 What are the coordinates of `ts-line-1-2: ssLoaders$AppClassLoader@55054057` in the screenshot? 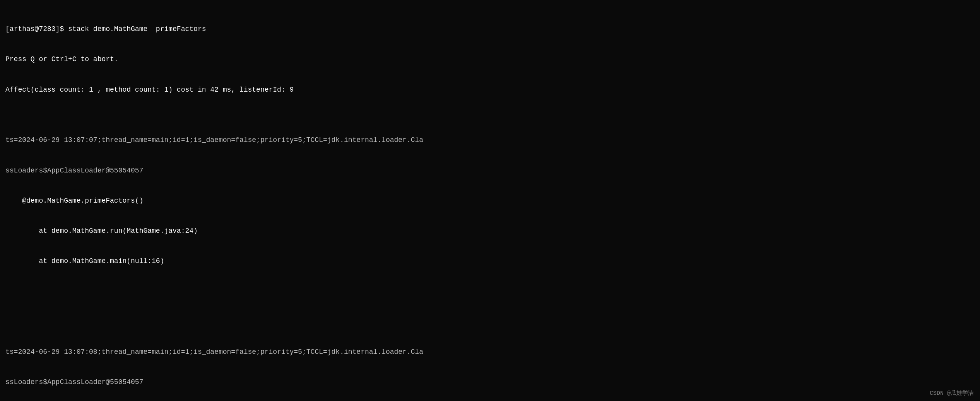 It's located at (490, 171).